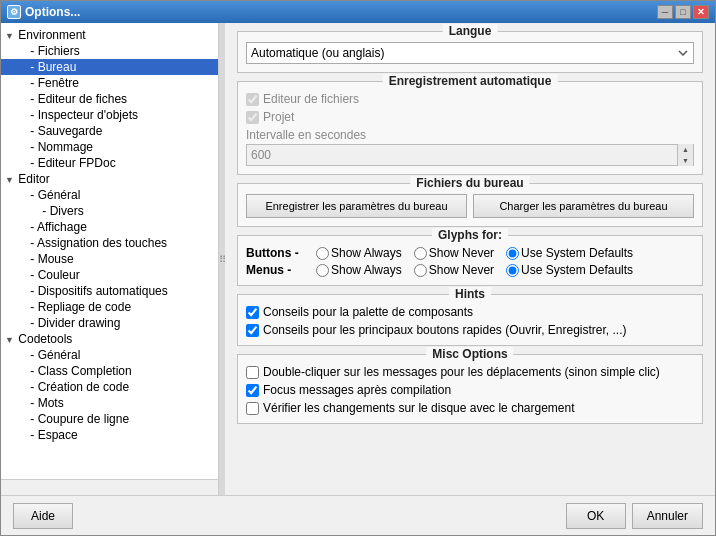 Image resolution: width=716 pixels, height=536 pixels. Describe the element at coordinates (110, 487) in the screenshot. I see `horizontal-scrollbar` at that location.